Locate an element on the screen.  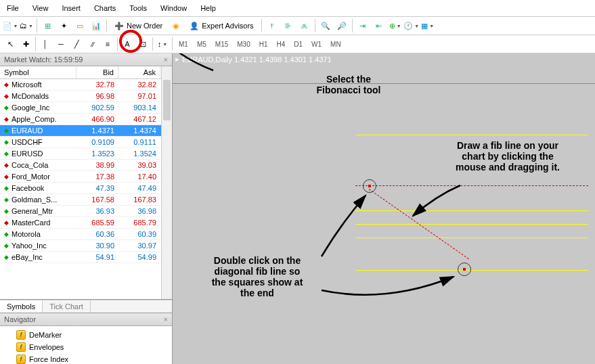
market-watch-row: ◆Goldman_S...167.58167.83 is located at coordinates (86, 200).